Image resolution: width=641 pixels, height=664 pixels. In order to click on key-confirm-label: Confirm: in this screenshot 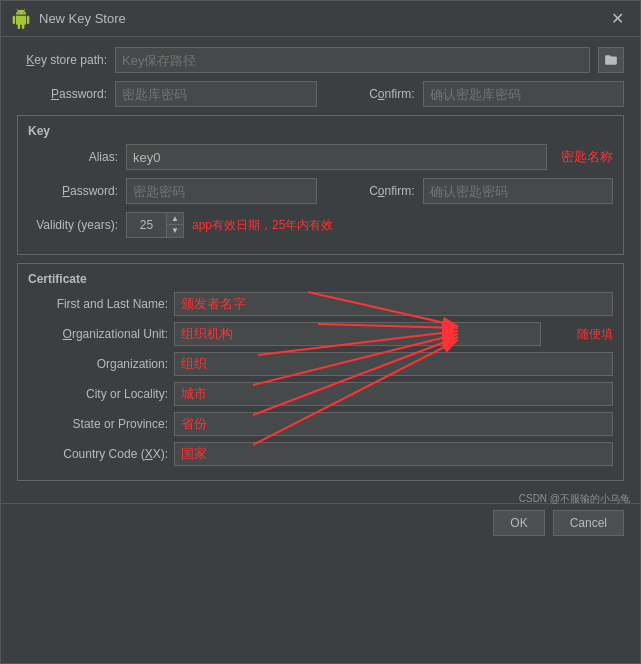, I will do `click(370, 191)`.